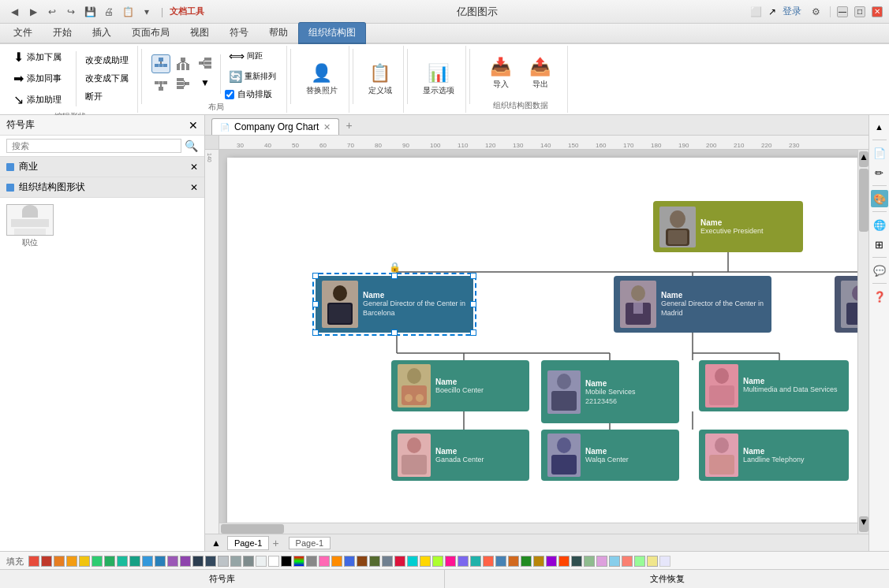 Image resolution: width=889 pixels, height=588 pixels. I want to click on close-btn: ✕, so click(877, 12).